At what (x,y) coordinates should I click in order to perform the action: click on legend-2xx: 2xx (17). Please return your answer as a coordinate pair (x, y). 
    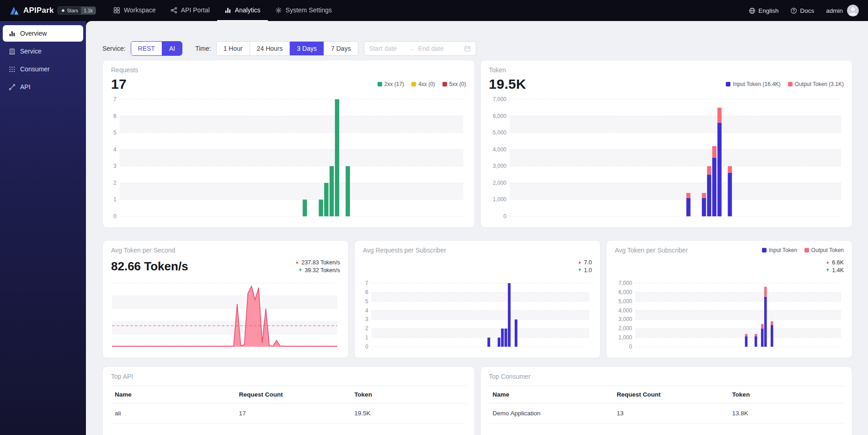
    Looking at the image, I should click on (391, 84).